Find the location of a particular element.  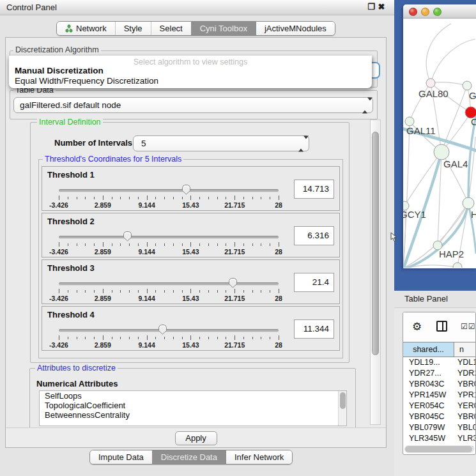

network-canvas: GAL80GACGAL11GAL4GCY1HHAP2 is located at coordinates (440, 143).